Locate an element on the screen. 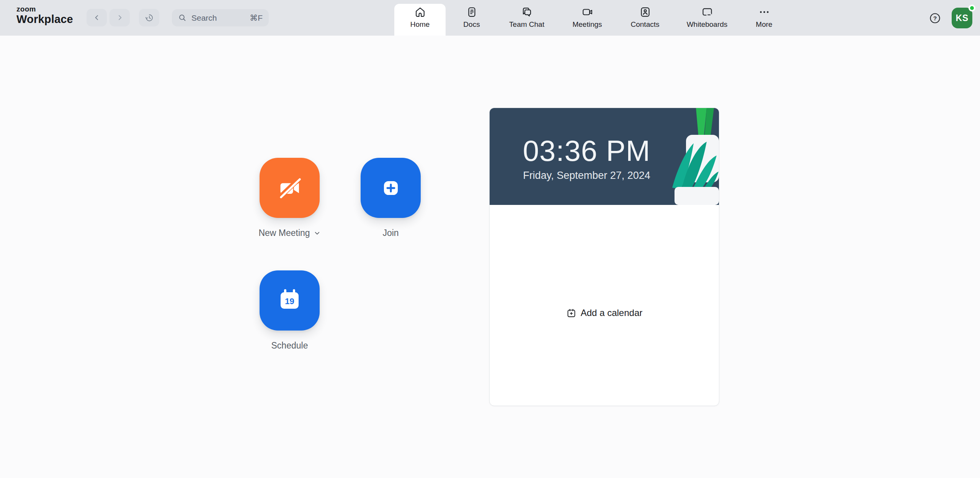 The height and width of the screenshot is (478, 980). chevron-left-icon is located at coordinates (97, 18).